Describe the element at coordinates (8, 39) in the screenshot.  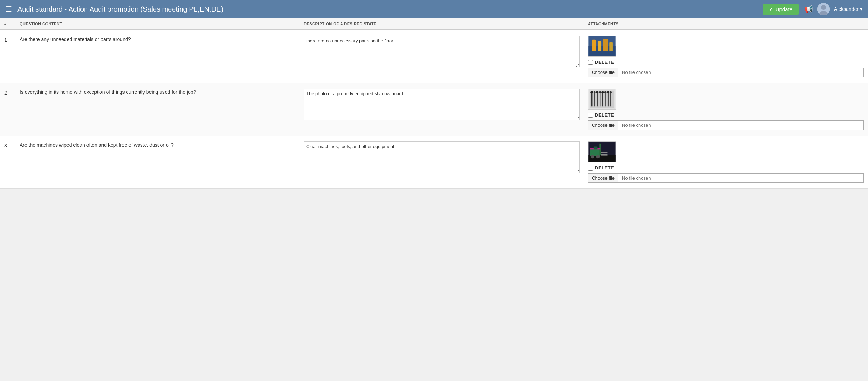
I see `row-number: 1` at that location.